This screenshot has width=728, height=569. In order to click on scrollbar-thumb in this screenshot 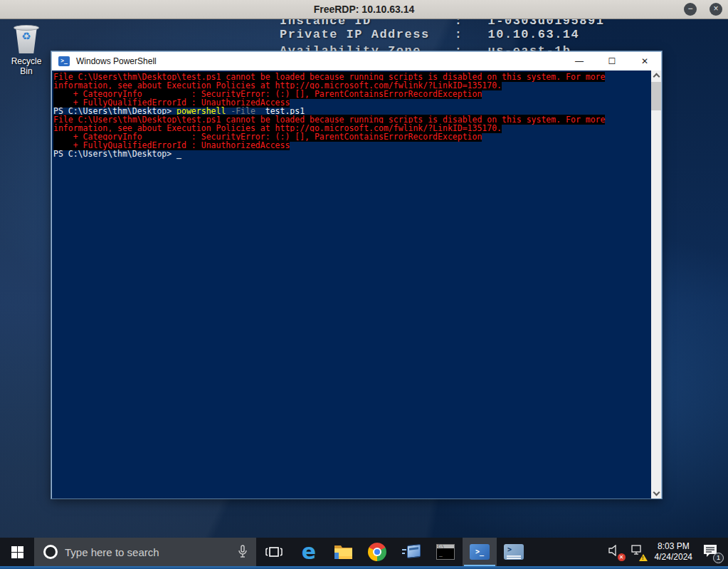, I will do `click(656, 96)`.